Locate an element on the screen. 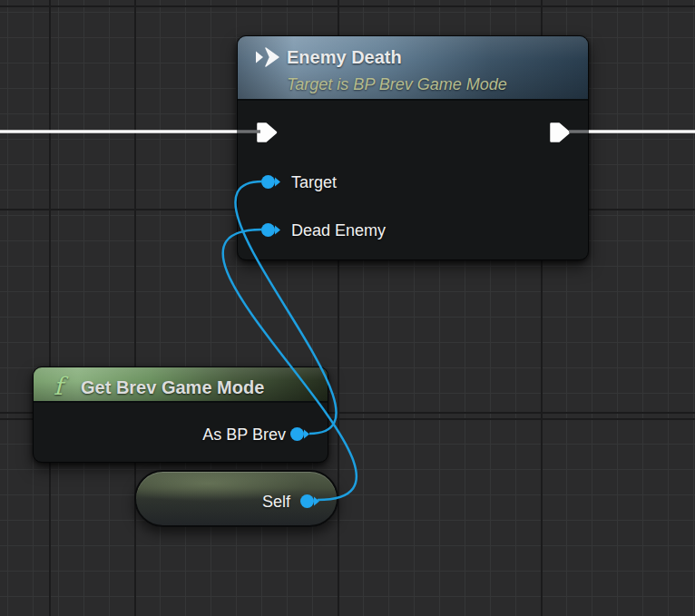 Image resolution: width=695 pixels, height=616 pixels. as-bp-brev-pin-icon is located at coordinates (299, 434).